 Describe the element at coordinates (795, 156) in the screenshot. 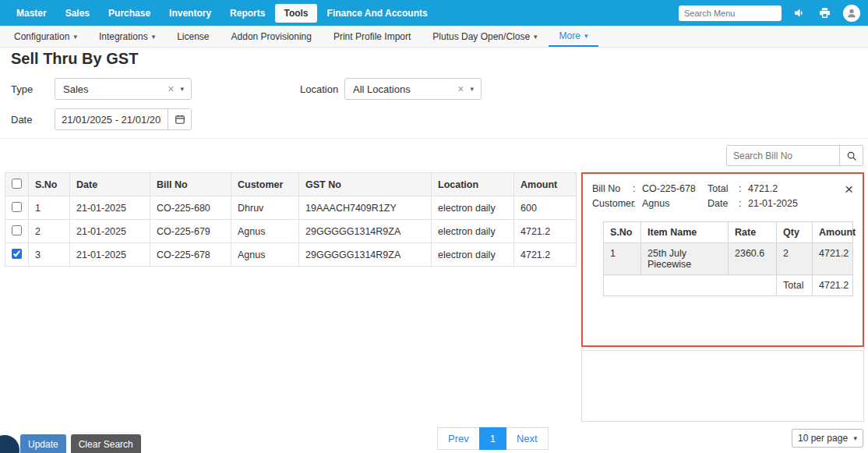

I see `search-bill-control` at that location.